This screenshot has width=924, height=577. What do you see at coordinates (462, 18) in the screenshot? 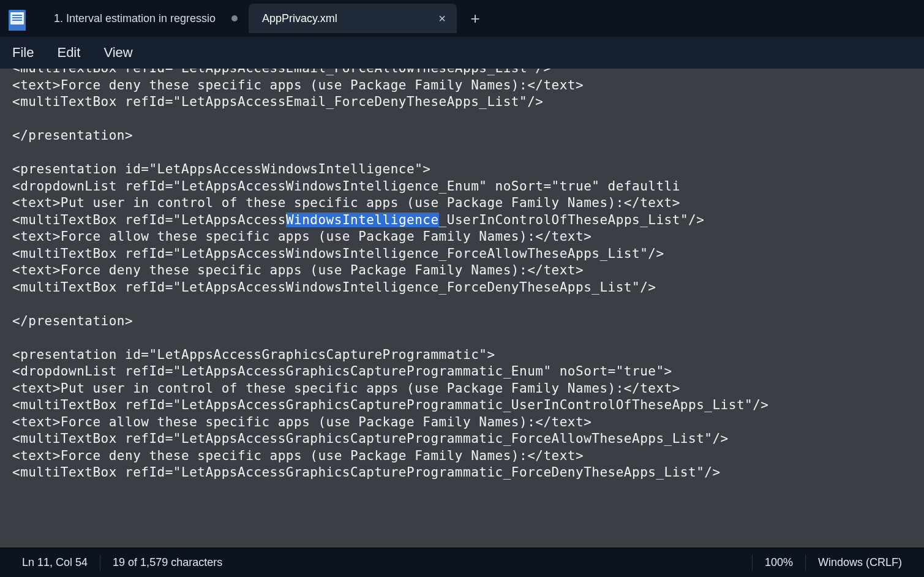
I see `tab-bar: 1. Interval estimation in regressio AppP…` at bounding box center [462, 18].